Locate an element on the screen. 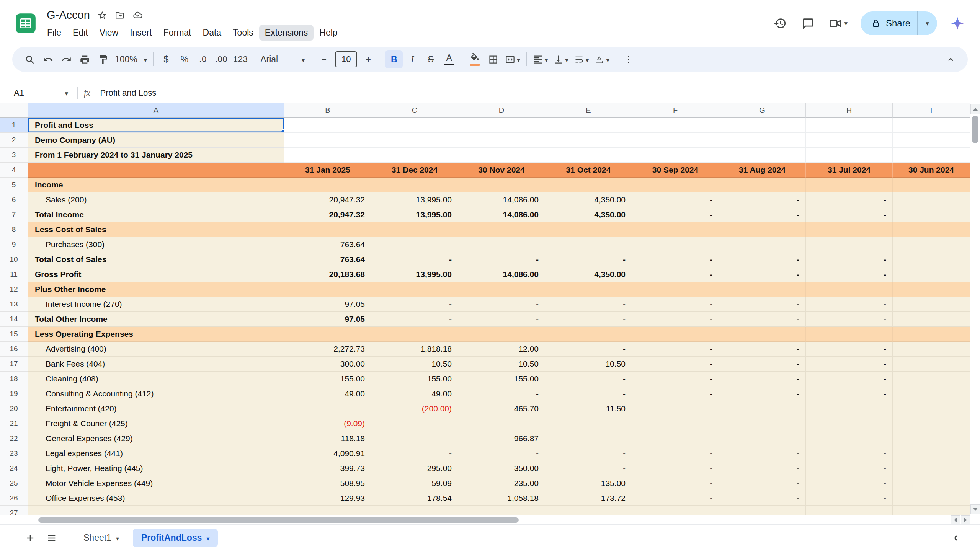  cell-C17: 10.50 is located at coordinates (415, 364).